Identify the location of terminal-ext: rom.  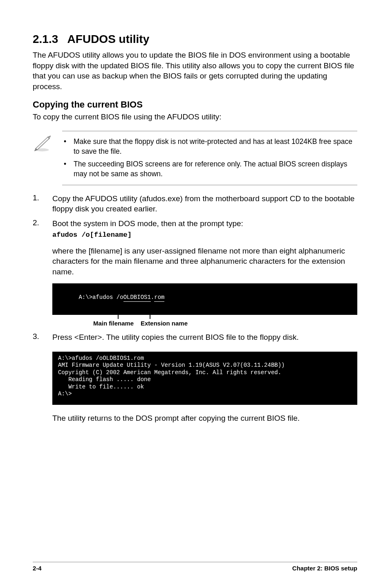
(159, 298).